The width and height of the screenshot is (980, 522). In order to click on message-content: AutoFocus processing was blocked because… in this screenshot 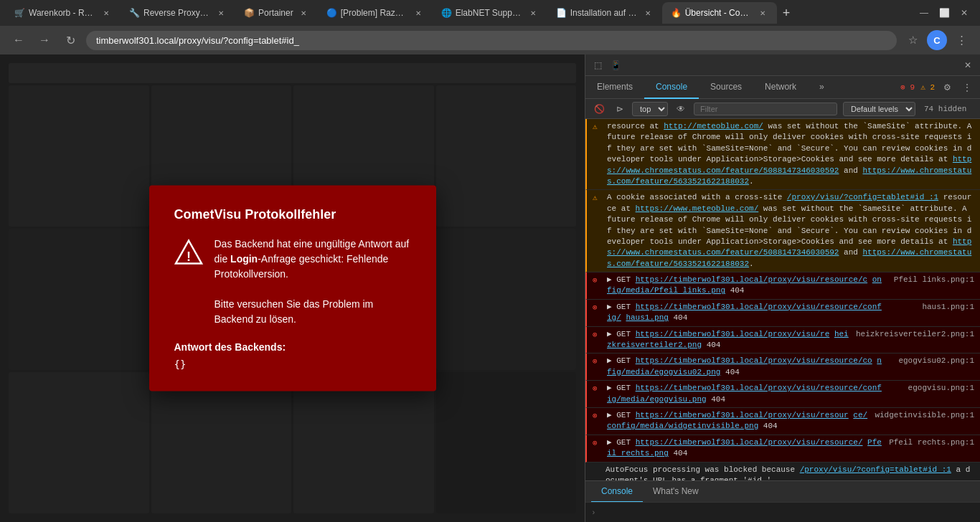, I will do `click(790, 473)`.